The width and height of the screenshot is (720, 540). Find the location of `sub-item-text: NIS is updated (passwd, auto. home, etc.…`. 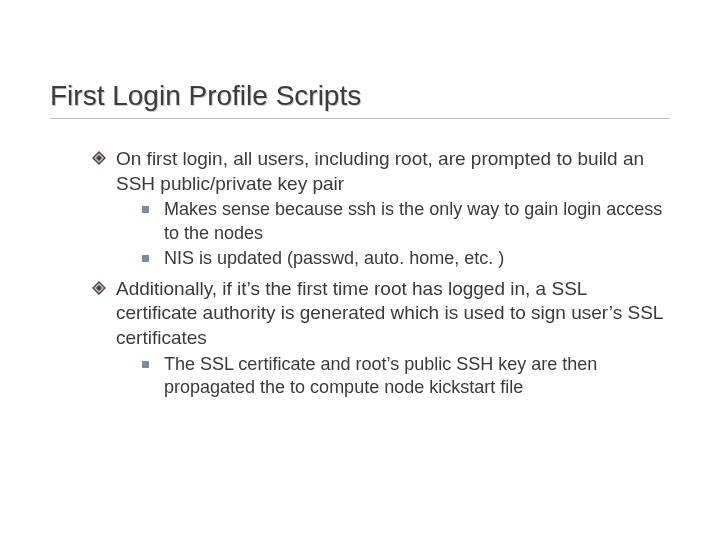

sub-item-text: NIS is updated (passwd, auto. home, etc.… is located at coordinates (334, 258).